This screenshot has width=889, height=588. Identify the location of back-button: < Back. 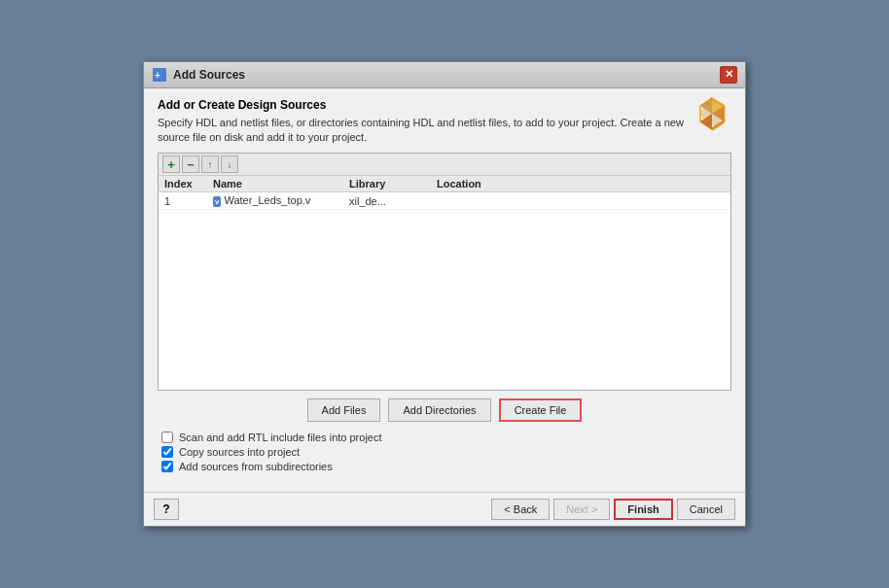
(520, 509).